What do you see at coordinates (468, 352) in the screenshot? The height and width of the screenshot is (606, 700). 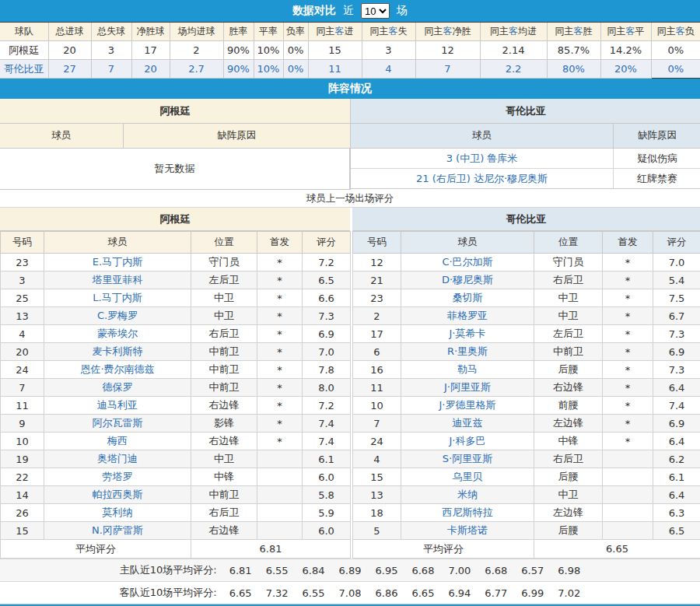 I see `player-name-link: R·里奥斯` at bounding box center [468, 352].